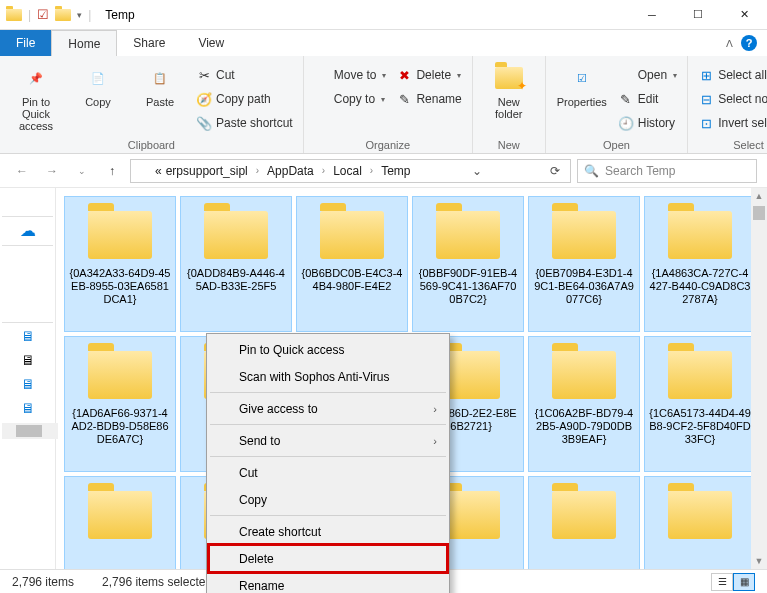  I want to click on label: Copy, so click(98, 102).